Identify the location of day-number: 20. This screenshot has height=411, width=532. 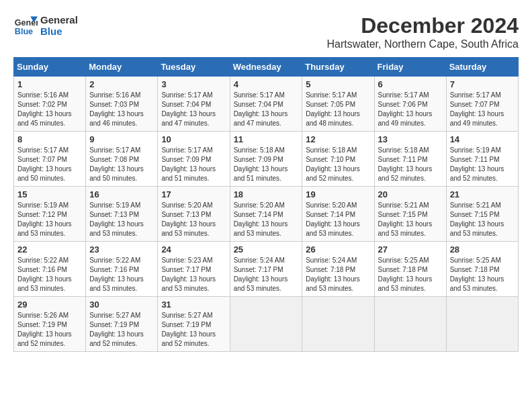
(410, 195).